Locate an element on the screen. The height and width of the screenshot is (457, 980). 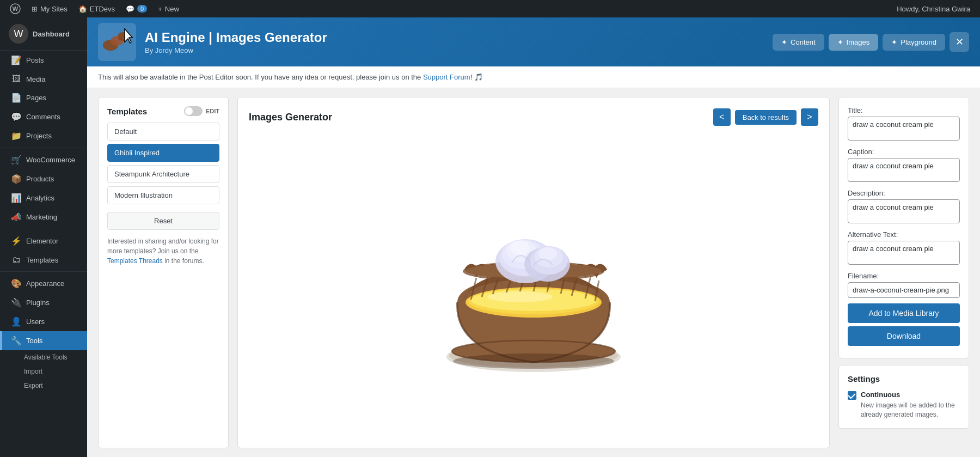
site-name-btn: 🏠 ETDevs is located at coordinates (97, 9).